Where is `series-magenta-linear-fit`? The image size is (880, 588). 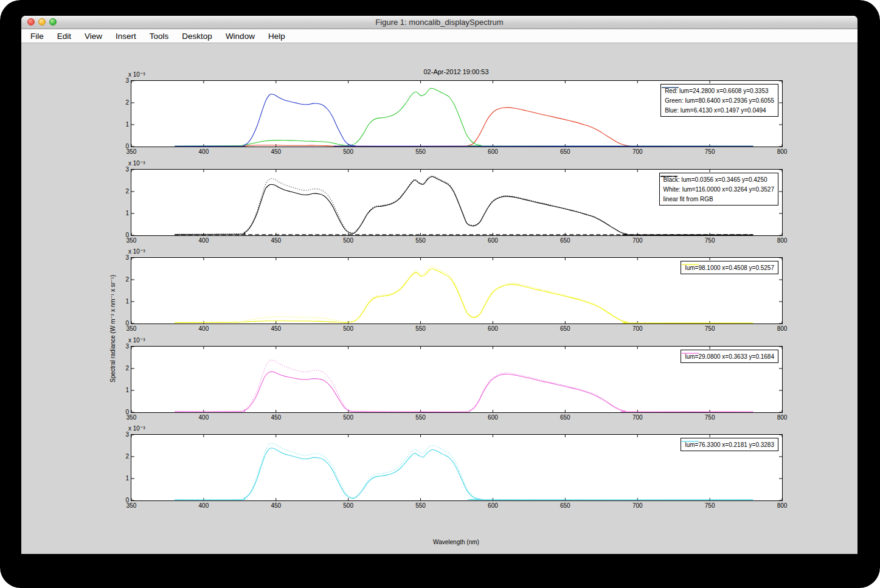
series-magenta-linear-fit is located at coordinates (463, 386).